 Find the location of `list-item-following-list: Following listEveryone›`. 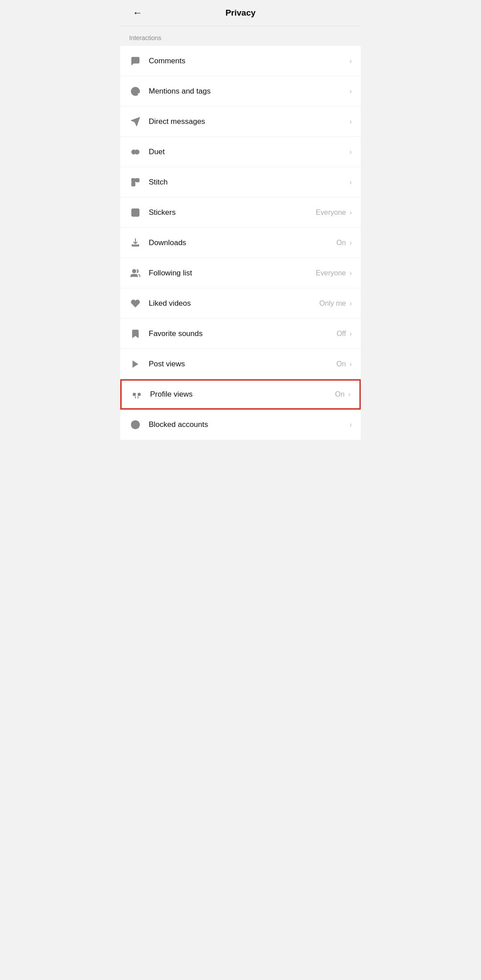

list-item-following-list: Following listEveryone› is located at coordinates (240, 273).